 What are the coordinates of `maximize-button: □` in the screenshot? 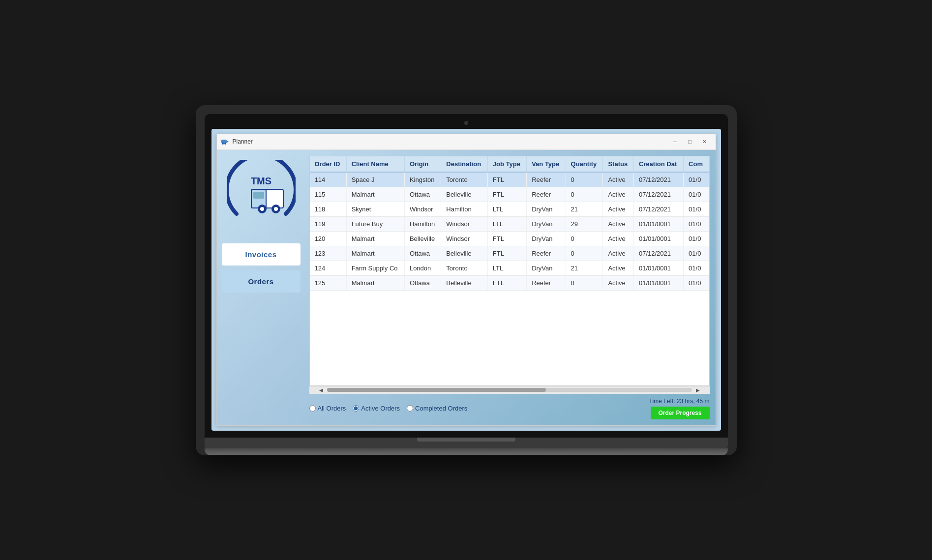 It's located at (690, 142).